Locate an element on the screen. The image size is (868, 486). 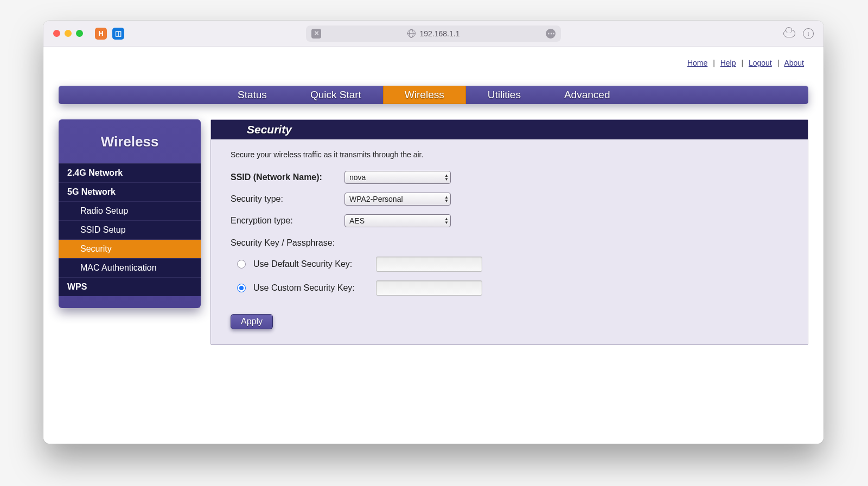
top-links: Home | Help | Logout | About is located at coordinates (433, 63).